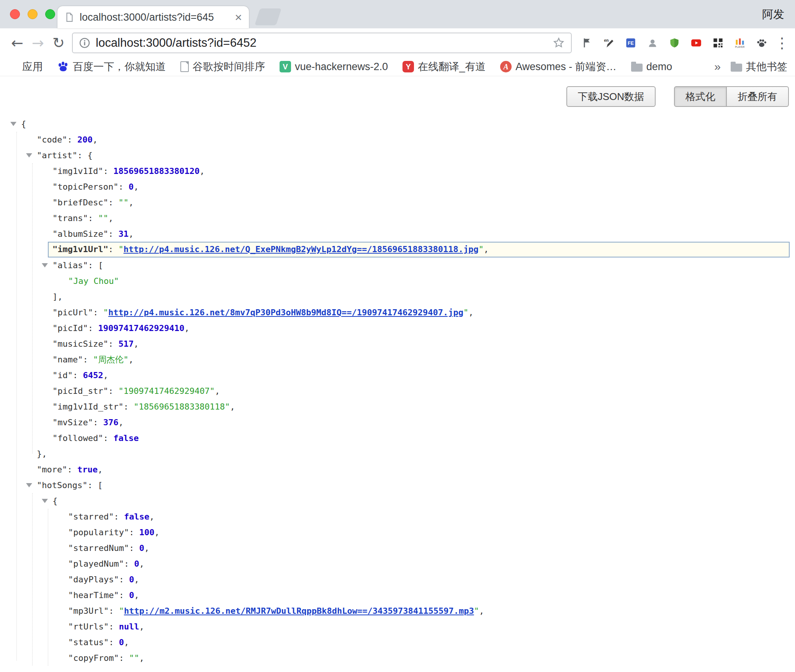 The image size is (795, 672). Describe the element at coordinates (334, 67) in the screenshot. I see `bookmark-item: Vvue-hackernews-2.0` at that location.